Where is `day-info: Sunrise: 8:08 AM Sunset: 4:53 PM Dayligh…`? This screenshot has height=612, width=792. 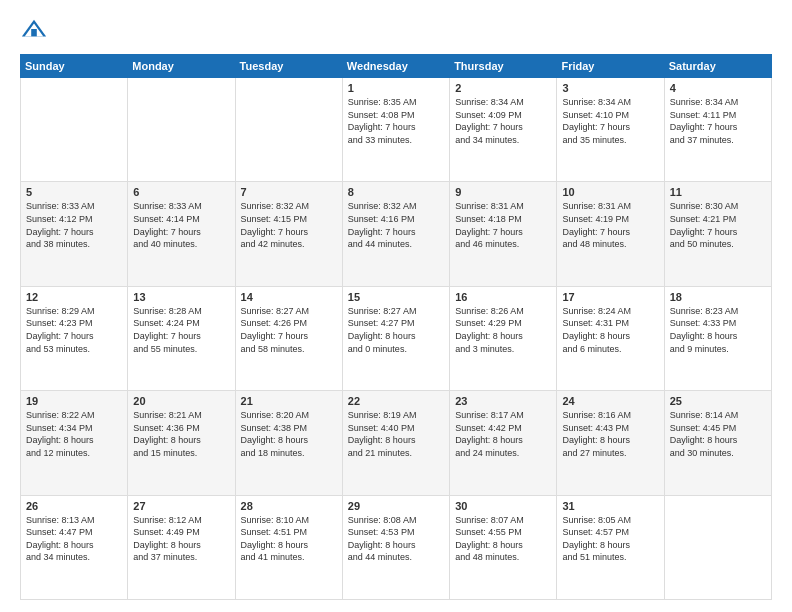
day-info: Sunrise: 8:08 AM Sunset: 4:53 PM Dayligh… is located at coordinates (396, 539).